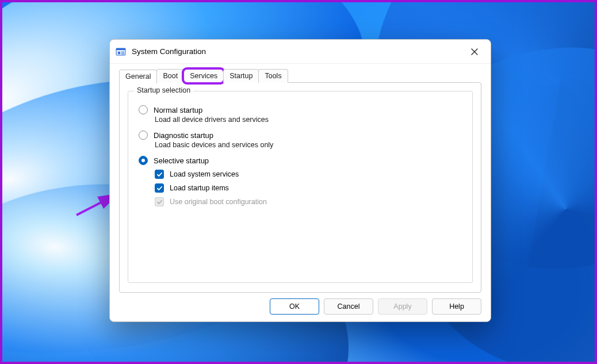  I want to click on checkbox-label: Load system services, so click(204, 174).